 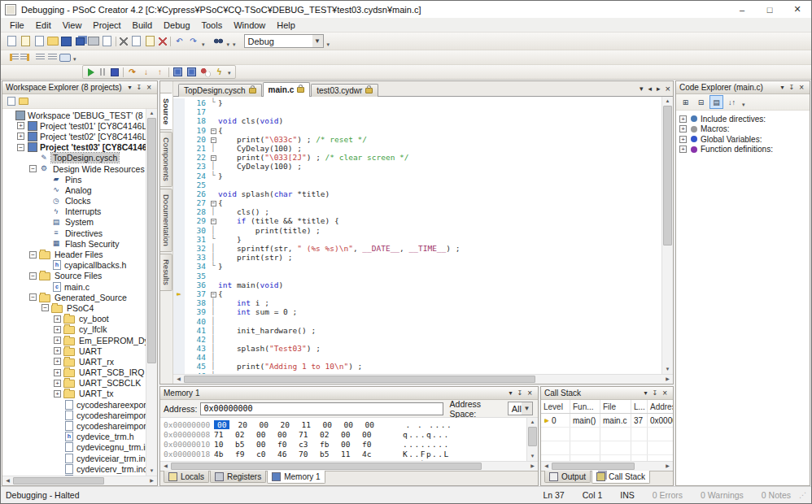 I want to click on sort-order-icon: ↓↑, so click(x=732, y=102).